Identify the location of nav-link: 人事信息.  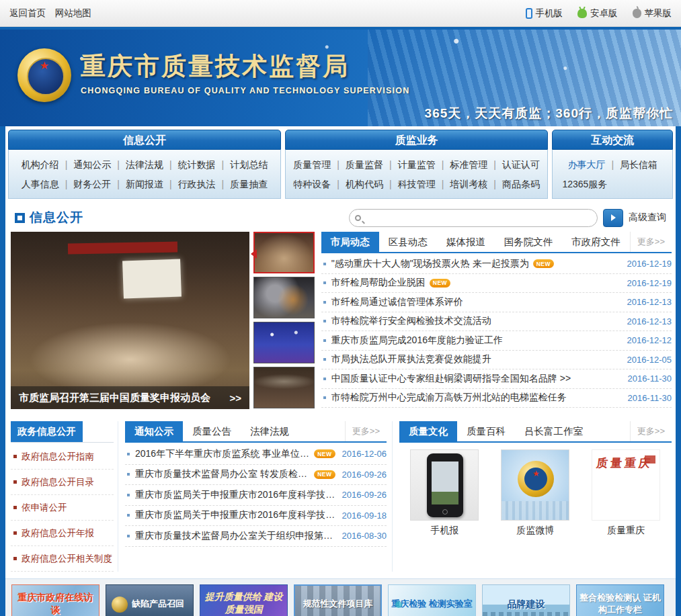
(48, 184).